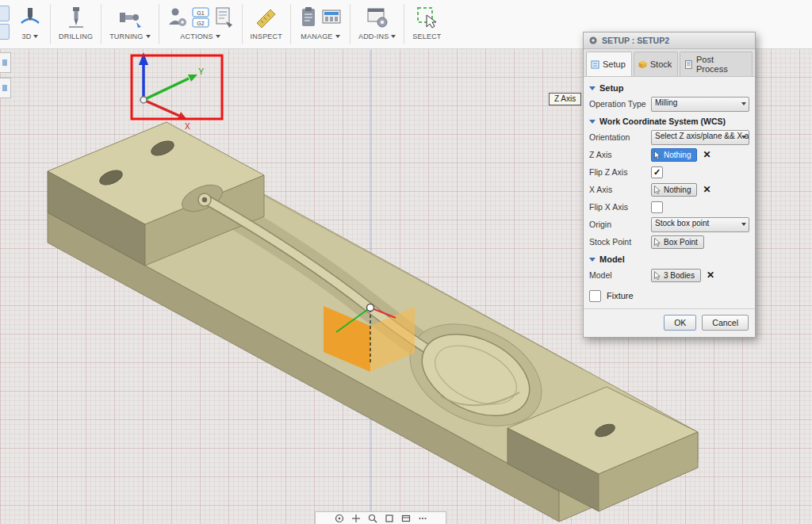 This screenshot has height=524, width=812. I want to click on generate-icon, so click(178, 17).